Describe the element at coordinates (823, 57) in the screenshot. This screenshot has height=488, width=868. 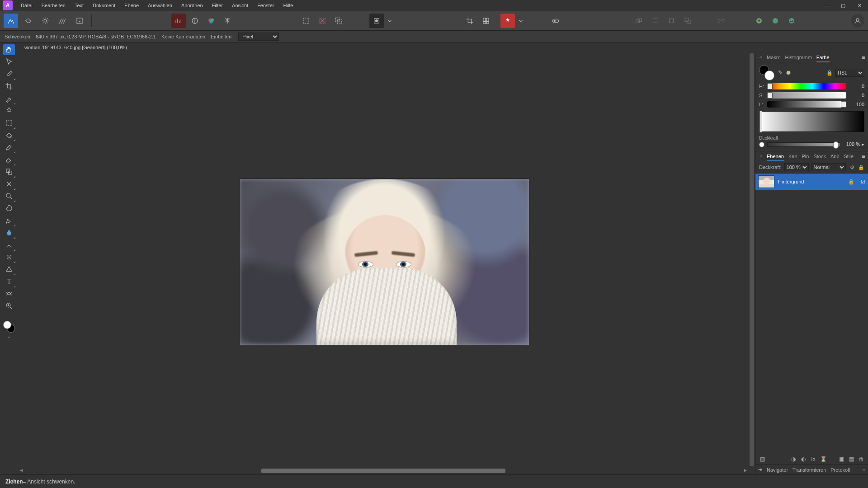
I see `tab-farbe: Farbe` at that location.